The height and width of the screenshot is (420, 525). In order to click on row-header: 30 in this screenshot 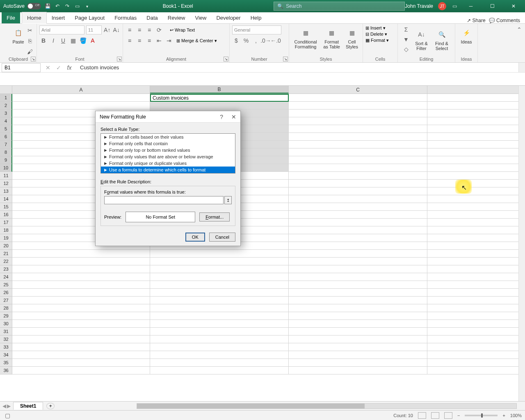, I will do `click(6, 324)`.